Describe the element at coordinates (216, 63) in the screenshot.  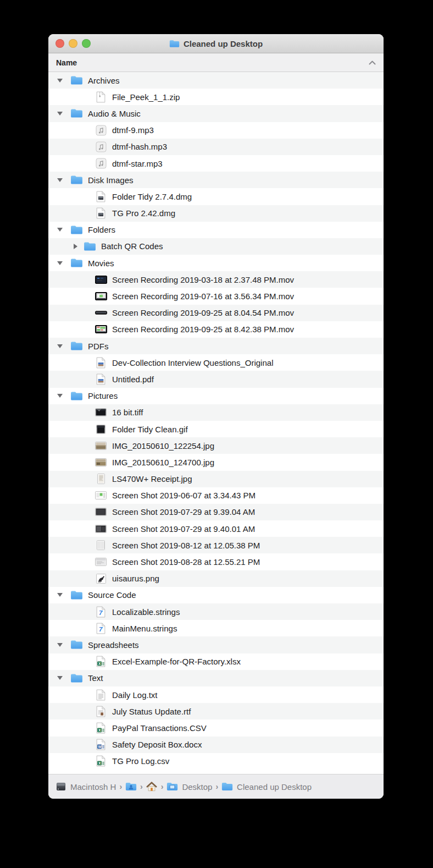
I see `column-header: Name` at that location.